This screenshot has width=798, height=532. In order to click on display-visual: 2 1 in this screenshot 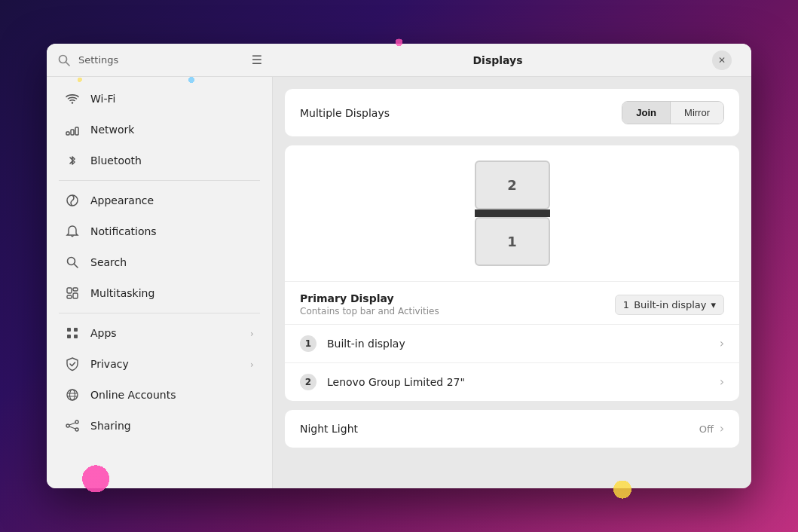, I will do `click(512, 213)`.